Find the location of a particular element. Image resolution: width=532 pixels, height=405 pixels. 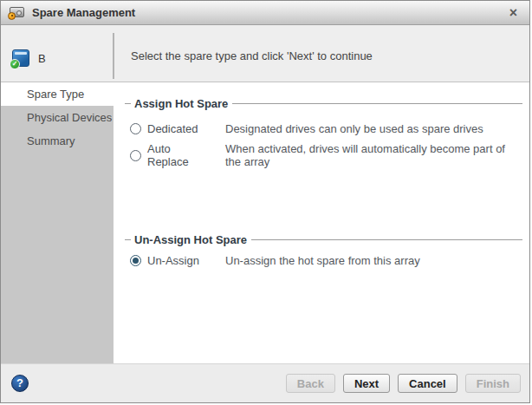

dedicated-radio is located at coordinates (135, 128).